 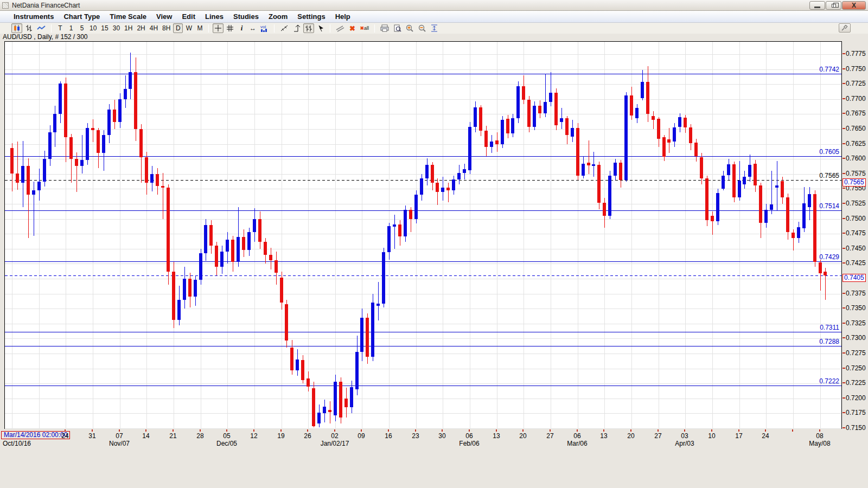 What do you see at coordinates (264, 28) in the screenshot?
I see `volume-button: vol` at bounding box center [264, 28].